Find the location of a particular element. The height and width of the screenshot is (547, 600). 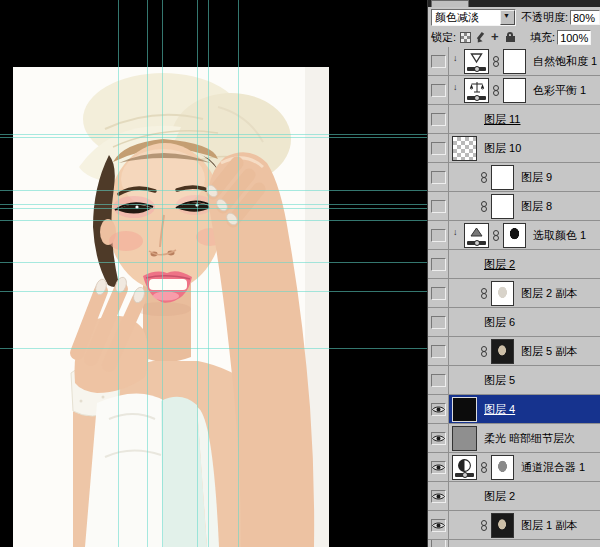

layer-row-body: 柔光 暗部细节层次 is located at coordinates (524, 438).